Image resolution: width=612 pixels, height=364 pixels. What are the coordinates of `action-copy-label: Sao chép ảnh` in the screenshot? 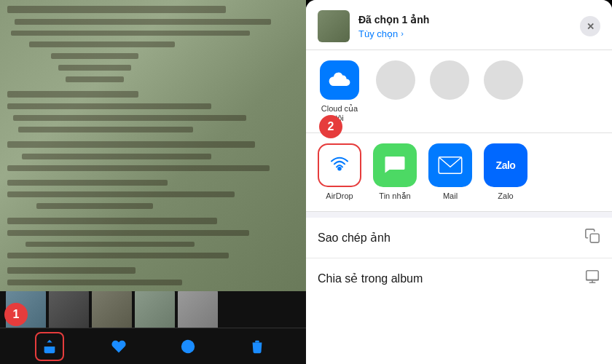 It's located at (354, 237).